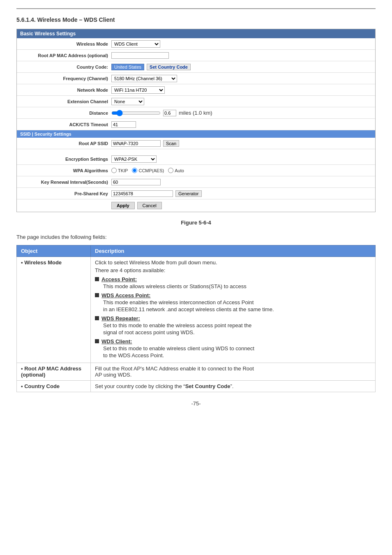 The height and width of the screenshot is (555, 392). Describe the element at coordinates (233, 386) in the screenshot. I see `country-code-desc: Set your country code by clicking the “S…` at that location.